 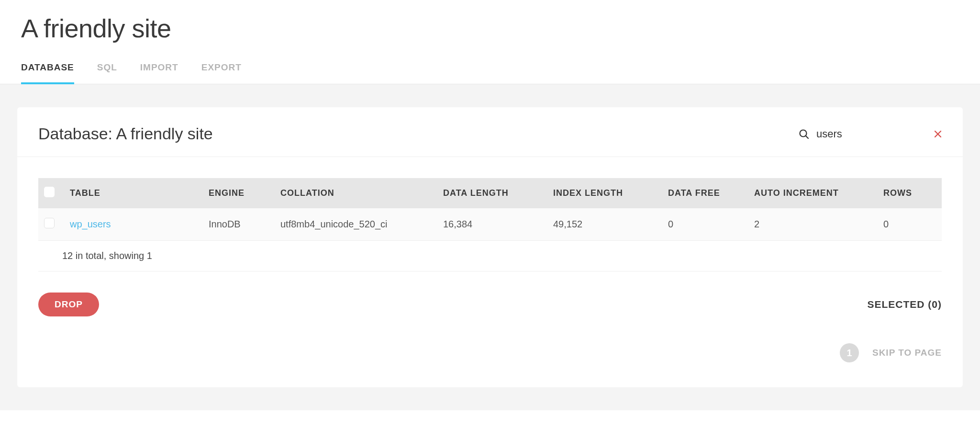 What do you see at coordinates (69, 304) in the screenshot?
I see `drop-button: DROP` at bounding box center [69, 304].